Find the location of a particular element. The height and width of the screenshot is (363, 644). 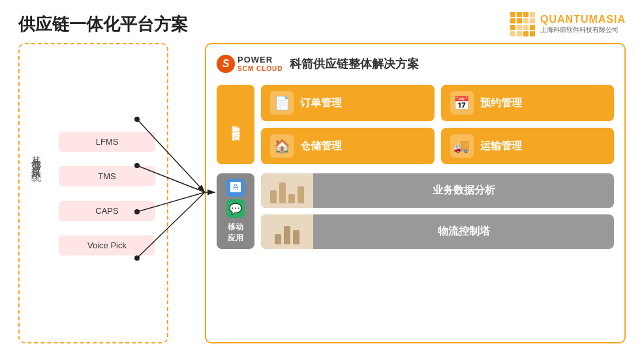

reservation-label: 预约管理 is located at coordinates (501, 103).